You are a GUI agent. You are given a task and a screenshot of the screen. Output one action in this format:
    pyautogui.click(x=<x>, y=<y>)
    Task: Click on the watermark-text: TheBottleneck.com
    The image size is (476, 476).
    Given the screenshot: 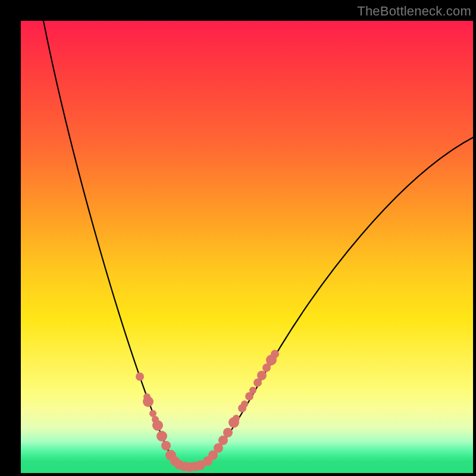 What is the action you would take?
    pyautogui.click(x=414, y=11)
    